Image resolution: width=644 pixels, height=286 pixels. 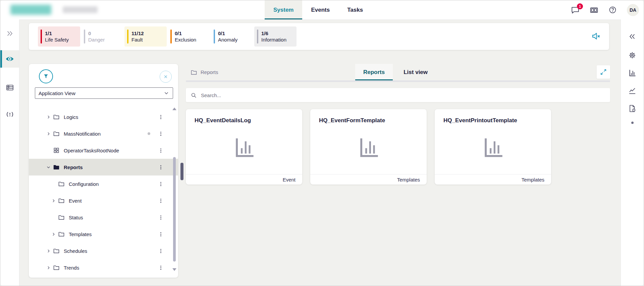 I want to click on status-chip-information: 1/6Information, so click(x=275, y=37).